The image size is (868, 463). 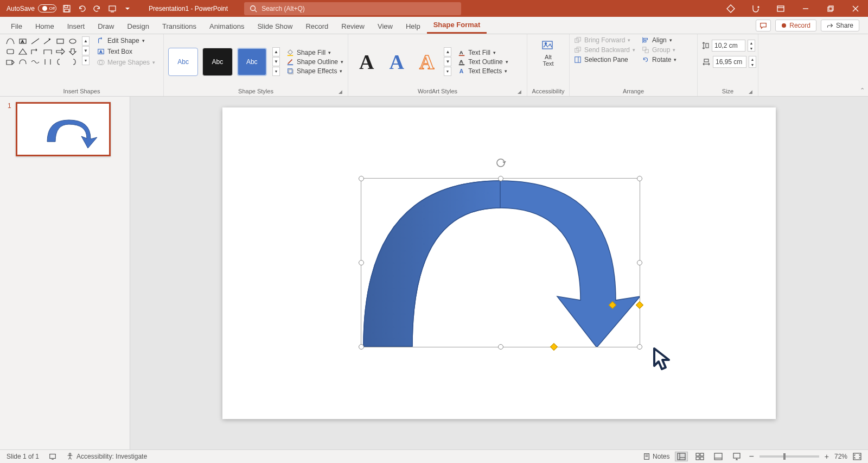 What do you see at coordinates (659, 40) in the screenshot?
I see `align-button: Align ▾` at bounding box center [659, 40].